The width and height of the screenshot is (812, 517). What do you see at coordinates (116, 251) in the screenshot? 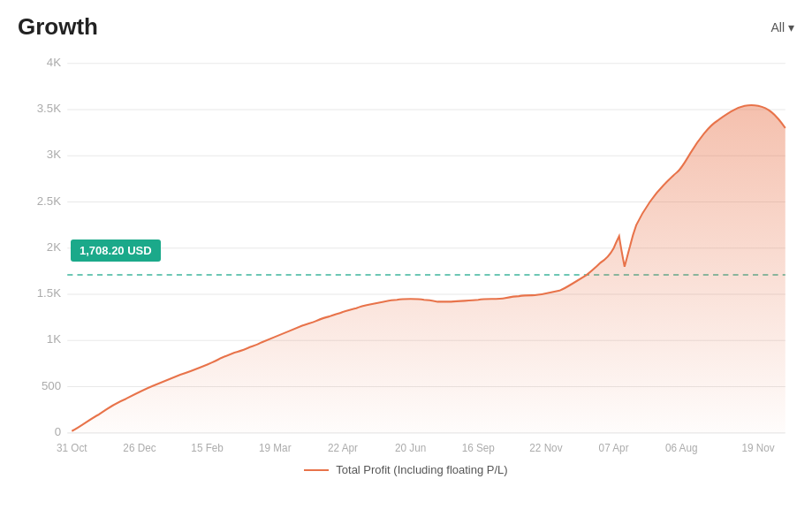
I see `tooltip-box: 1,708.20 USD` at bounding box center [116, 251].